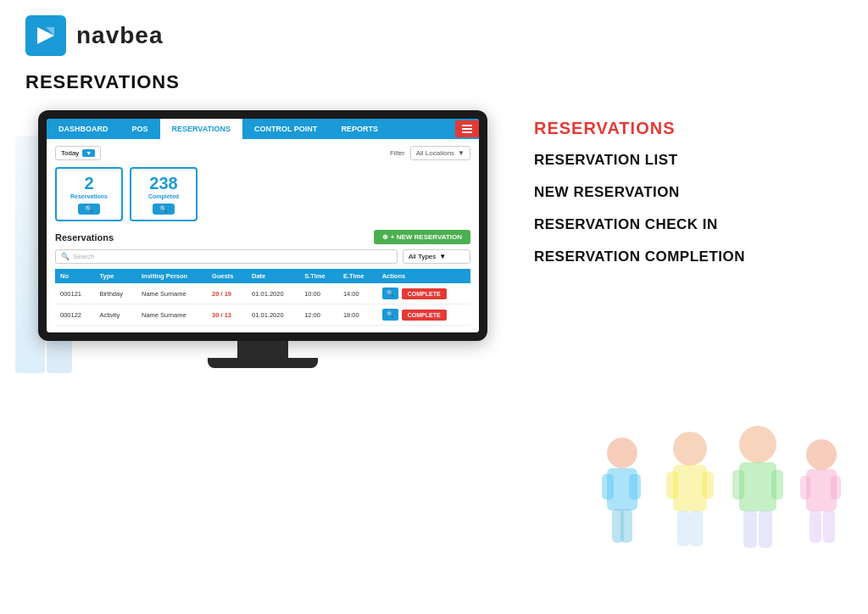 The width and height of the screenshot is (868, 614). What do you see at coordinates (437, 256) in the screenshot?
I see `type-dropdown: All Types ▼` at bounding box center [437, 256].